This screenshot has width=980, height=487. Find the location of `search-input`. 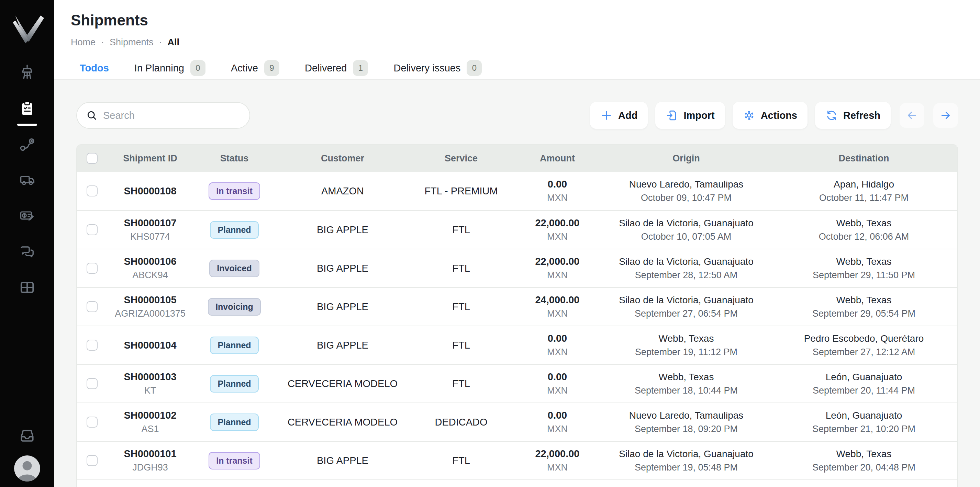

search-input is located at coordinates (172, 116).